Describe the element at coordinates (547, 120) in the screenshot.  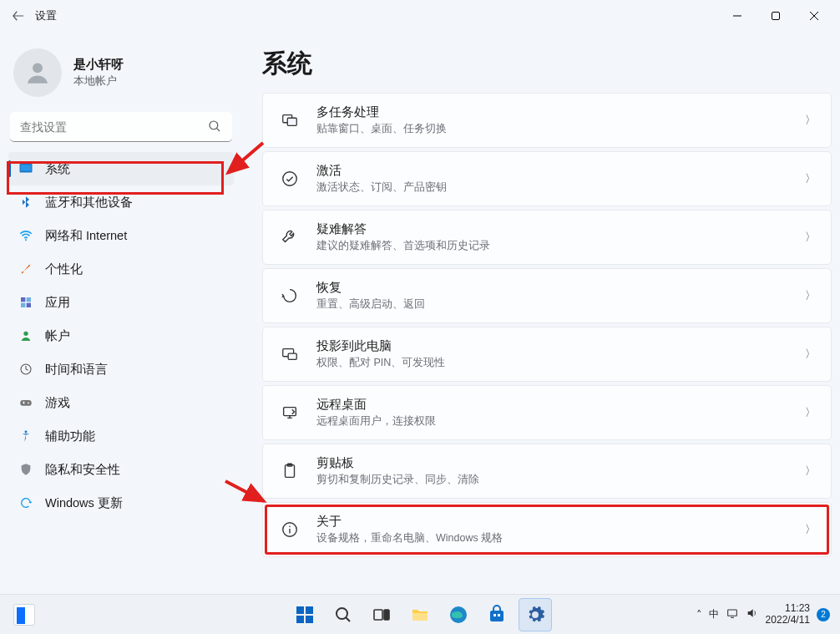
I see `card-multitasking: 多任务处理贴靠窗口、桌面、任务切换 〉` at that location.